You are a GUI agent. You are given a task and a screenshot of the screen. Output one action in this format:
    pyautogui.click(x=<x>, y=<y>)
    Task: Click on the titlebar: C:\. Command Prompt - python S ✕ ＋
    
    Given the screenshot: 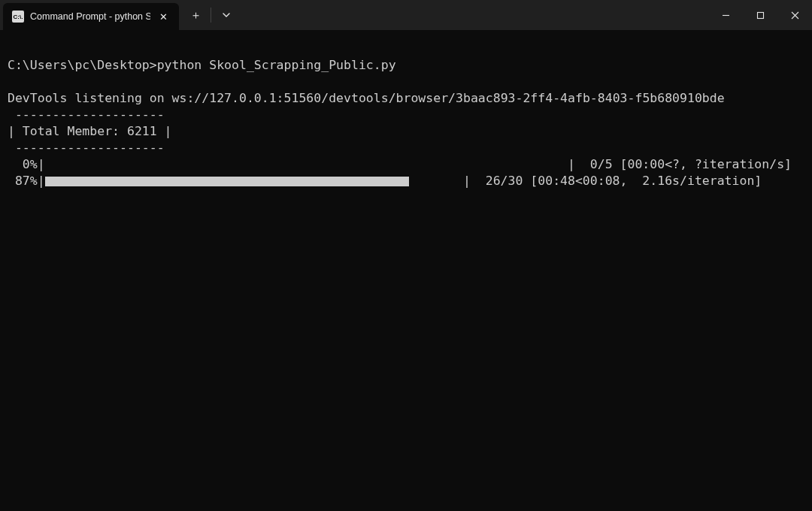 What is the action you would take?
    pyautogui.click(x=406, y=15)
    